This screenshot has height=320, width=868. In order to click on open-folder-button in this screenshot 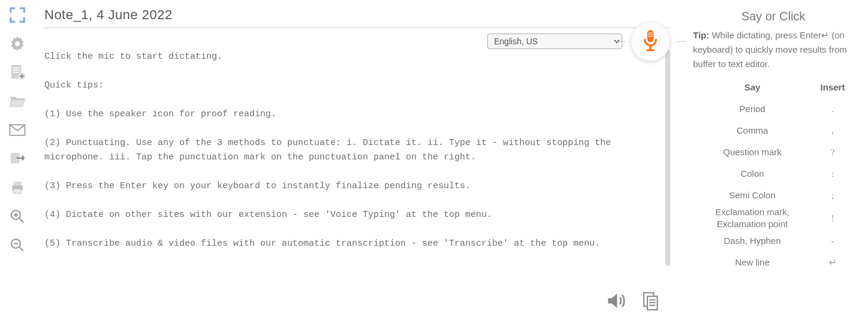, I will do `click(17, 101)`.